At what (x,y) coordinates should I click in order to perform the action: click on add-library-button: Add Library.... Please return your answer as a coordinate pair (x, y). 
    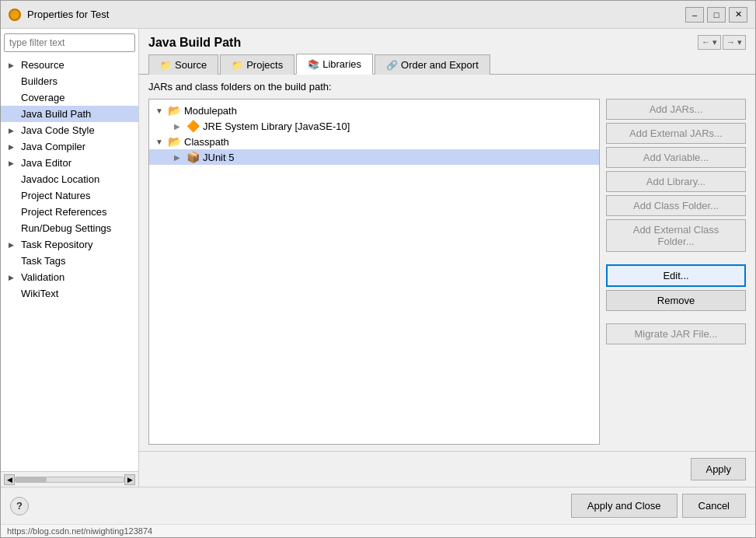
    Looking at the image, I should click on (676, 182).